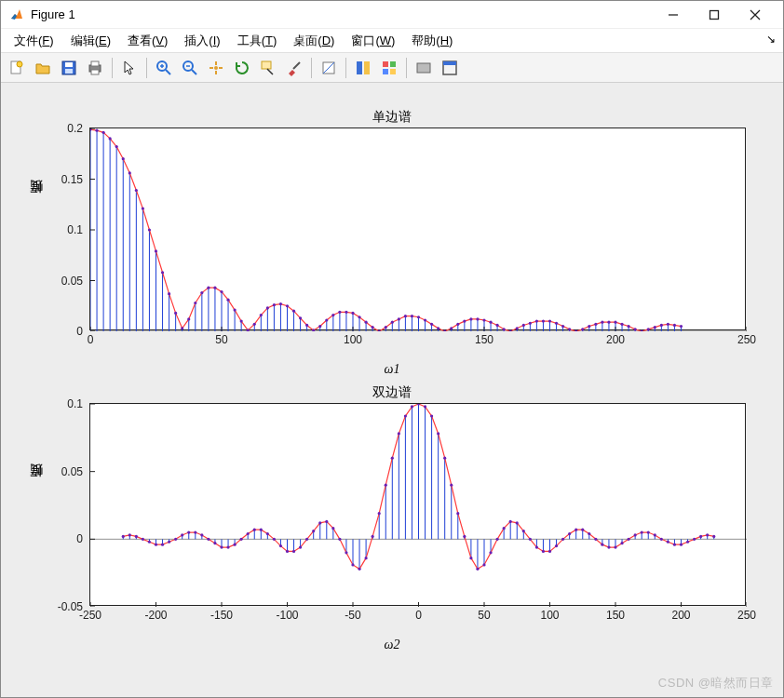 This screenshot has height=698, width=784. I want to click on legend-icon, so click(363, 68).